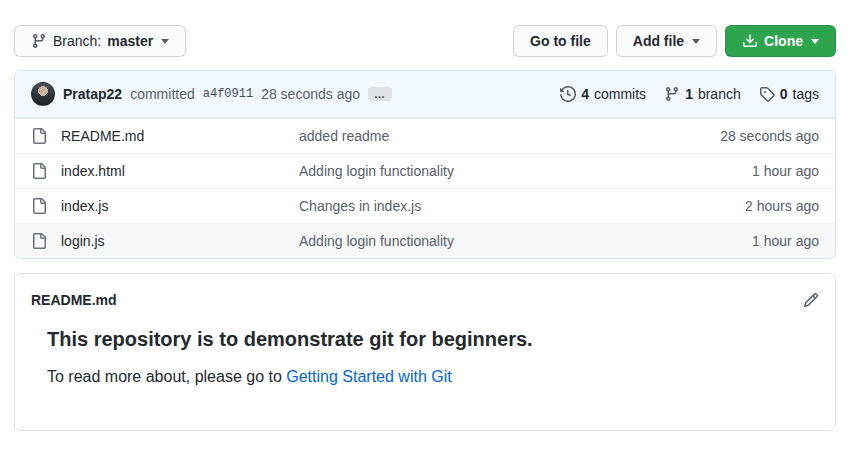  What do you see at coordinates (425, 354) in the screenshot?
I see `readme-body: This repository is to demonstrate git fo…` at bounding box center [425, 354].